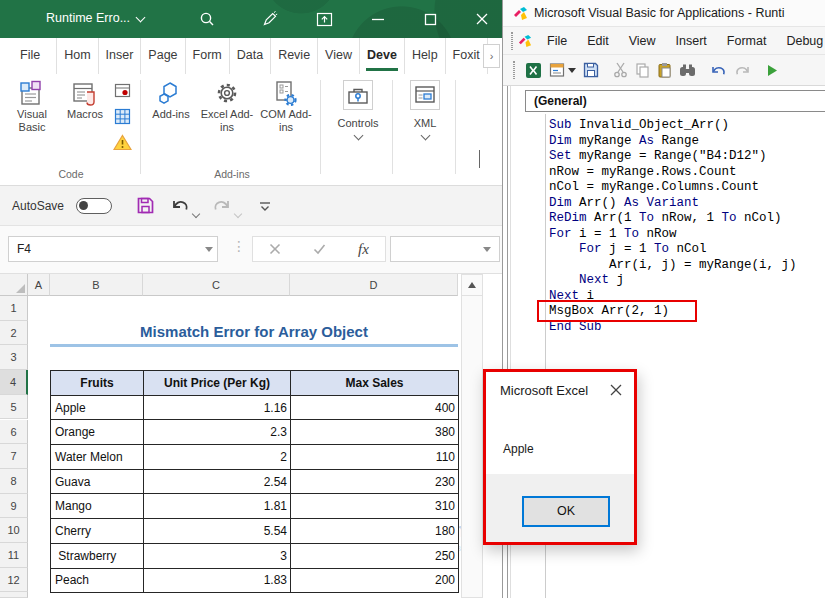 The height and width of the screenshot is (598, 825). Describe the element at coordinates (98, 532) in the screenshot. I see `table-cell: Cherry` at that location.